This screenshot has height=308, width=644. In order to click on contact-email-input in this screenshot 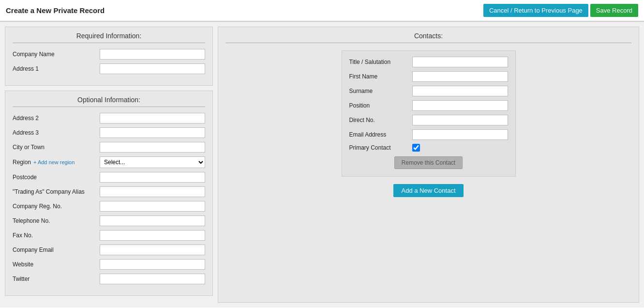, I will do `click(460, 135)`.